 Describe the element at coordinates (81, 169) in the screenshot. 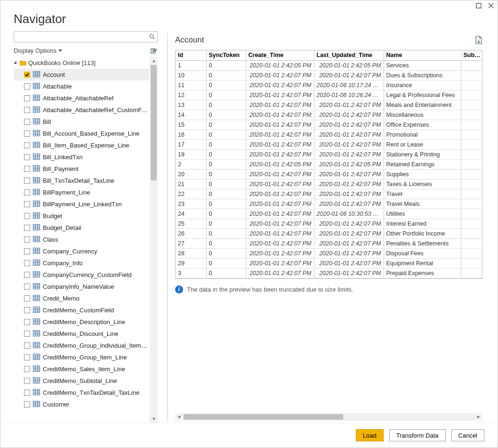

I see `tree-item: Bill_Payment` at that location.